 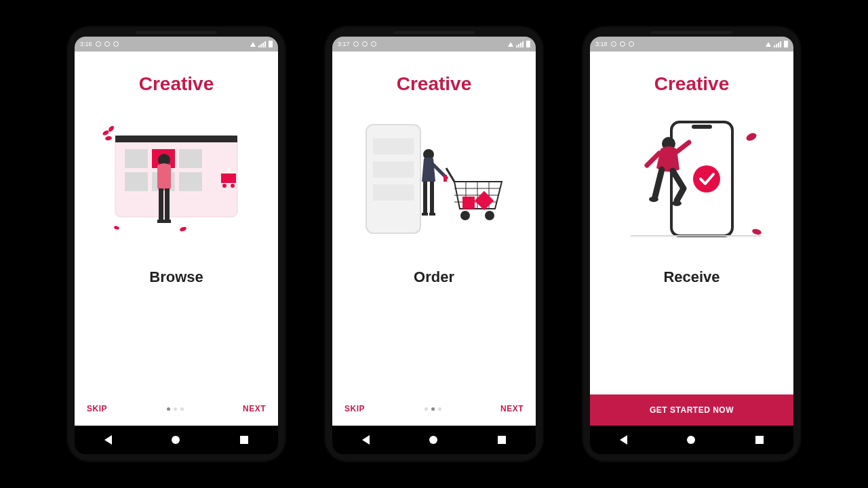 I want to click on step-title: Browse, so click(x=176, y=277).